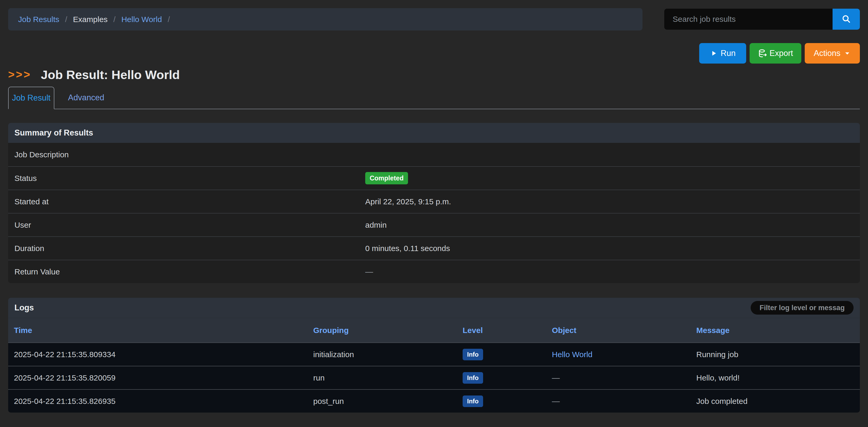 This screenshot has width=868, height=427. What do you see at coordinates (714, 53) in the screenshot?
I see `play-icon` at bounding box center [714, 53].